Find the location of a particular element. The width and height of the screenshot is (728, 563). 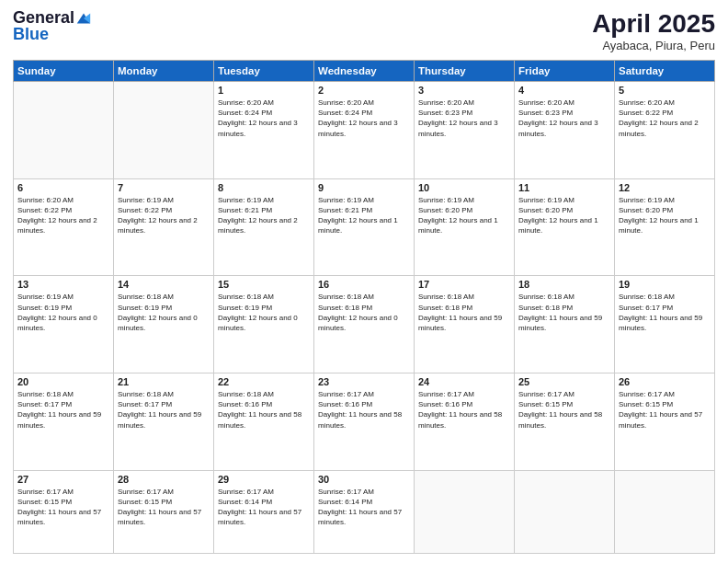

table-row: 26Sunrise: 6:17 AM Sunset: 6:15 PM Dayli… is located at coordinates (665, 422).